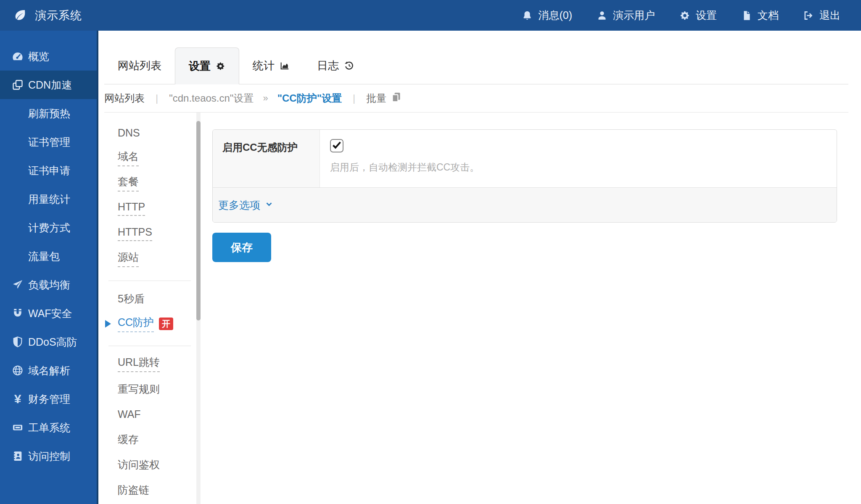  Describe the element at coordinates (48, 428) in the screenshot. I see `sidebar-item-tickets: 工单系统` at that location.